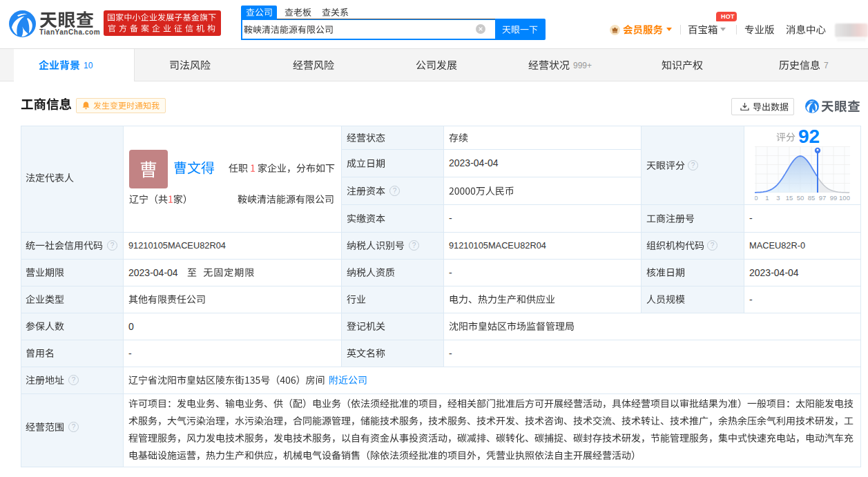 This screenshot has width=868, height=477. What do you see at coordinates (801, 197) in the screenshot?
I see `svg-text: 50` at bounding box center [801, 197].